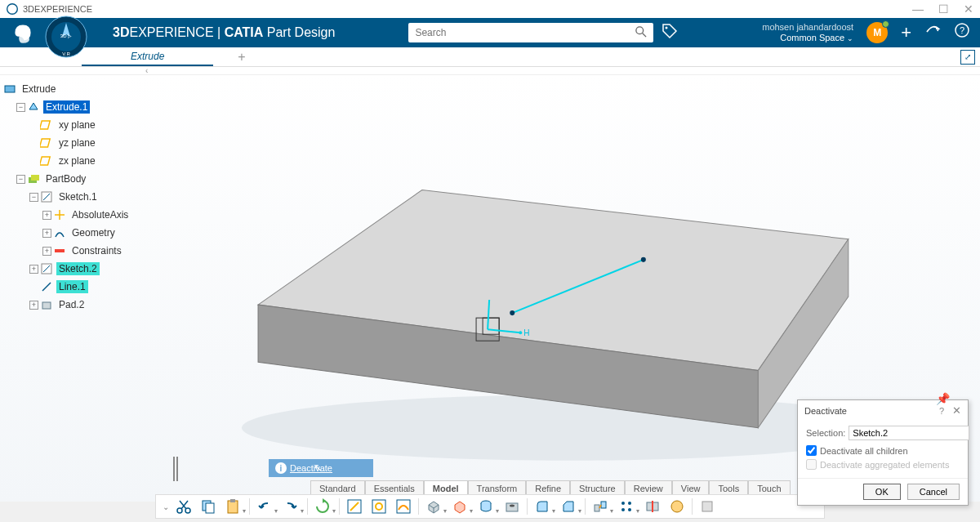 The image size is (980, 522). What do you see at coordinates (233, 506) in the screenshot?
I see `paste-icon` at bounding box center [233, 506].